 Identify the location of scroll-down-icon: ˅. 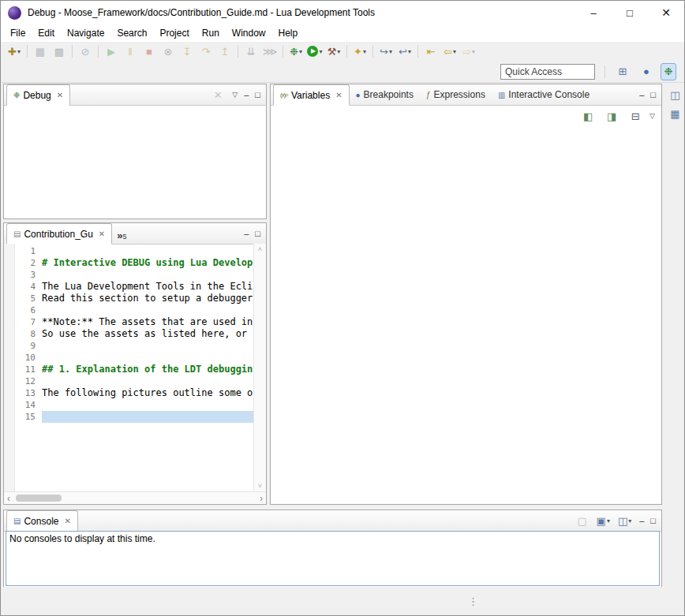
(260, 486).